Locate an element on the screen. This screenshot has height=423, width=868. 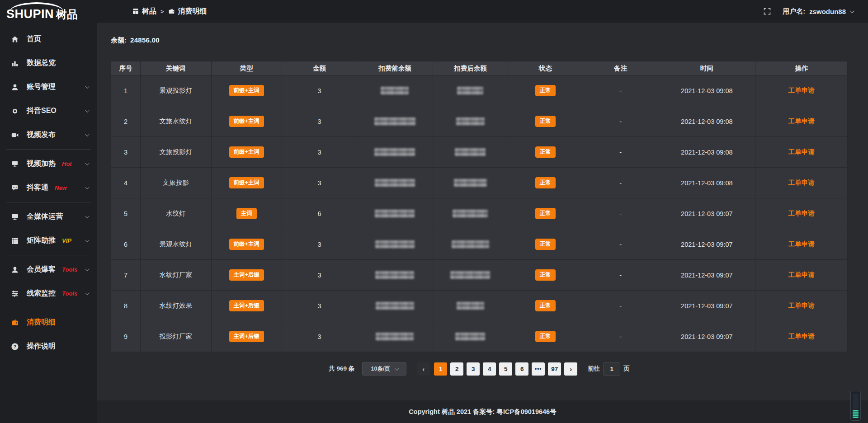
page-size-select: 10条/页 is located at coordinates (384, 369).